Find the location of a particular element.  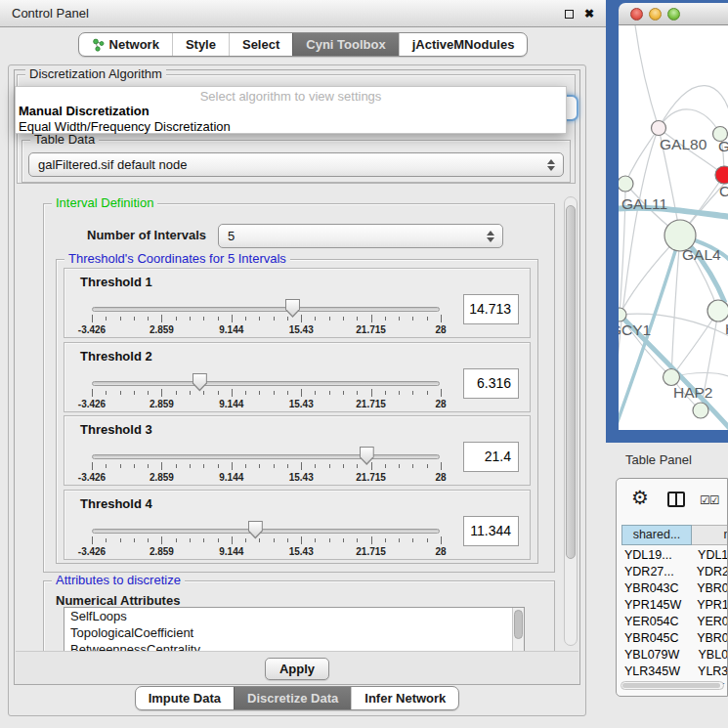

network-icon is located at coordinates (98, 45).